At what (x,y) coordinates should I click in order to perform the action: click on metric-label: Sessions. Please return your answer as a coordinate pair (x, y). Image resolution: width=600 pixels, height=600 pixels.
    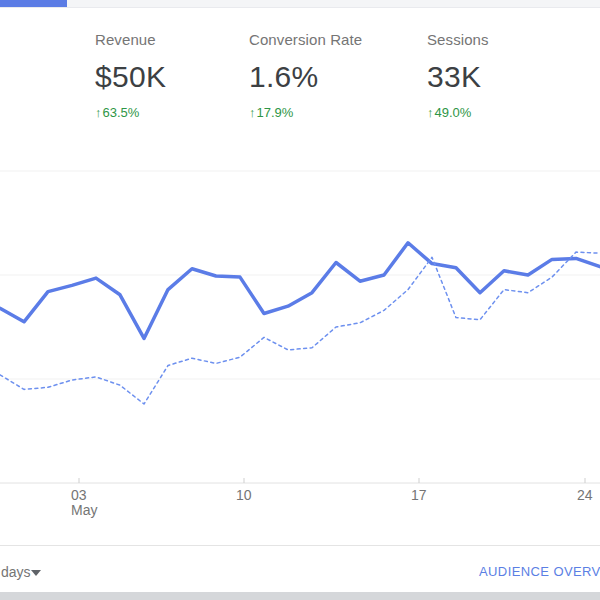
    Looking at the image, I should click on (458, 40).